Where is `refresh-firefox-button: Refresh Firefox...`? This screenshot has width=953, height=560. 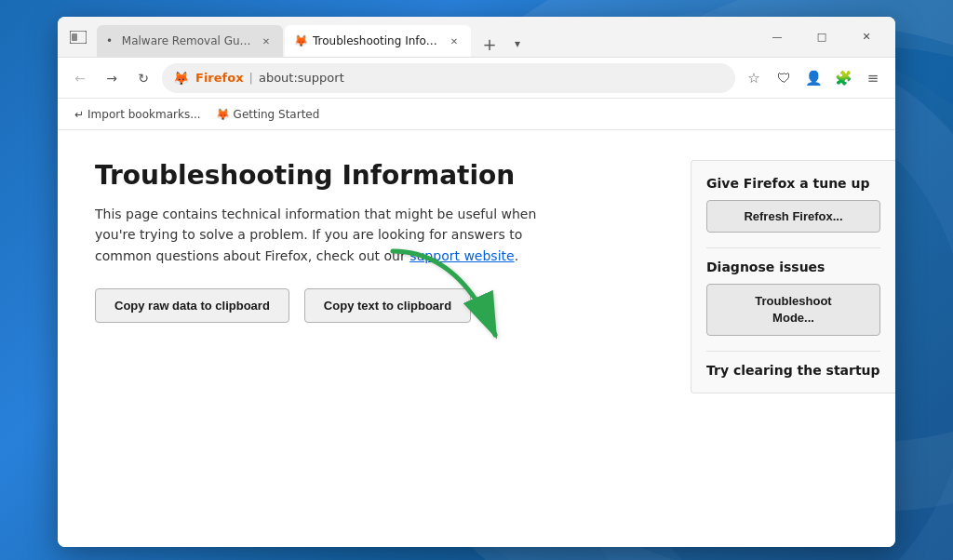 refresh-firefox-button: Refresh Firefox... is located at coordinates (793, 216).